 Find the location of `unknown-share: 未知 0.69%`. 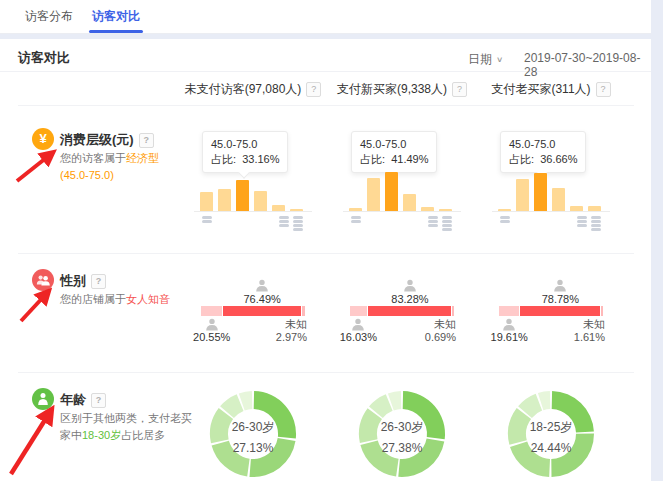

unknown-share: 未知 0.69% is located at coordinates (440, 331).